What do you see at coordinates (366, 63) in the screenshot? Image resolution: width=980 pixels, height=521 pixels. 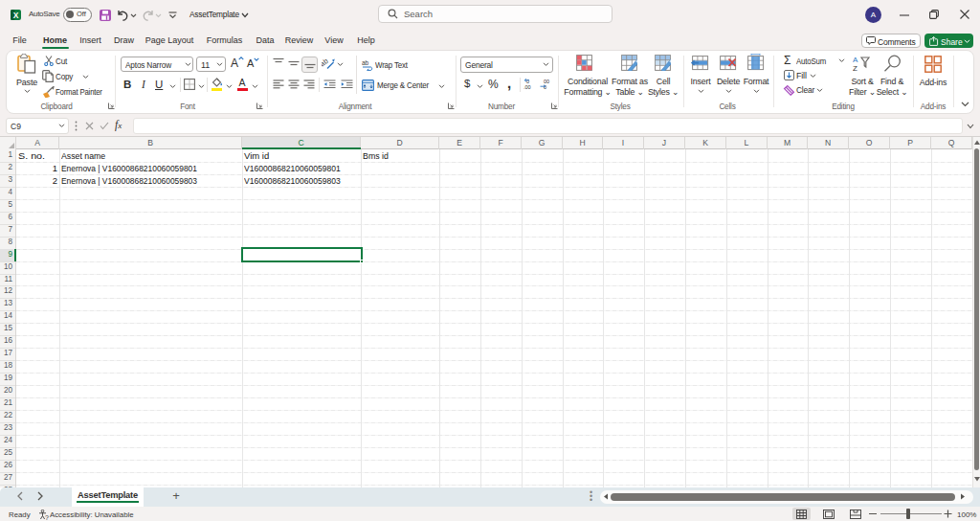 I see `svg-text: ab` at bounding box center [366, 63].